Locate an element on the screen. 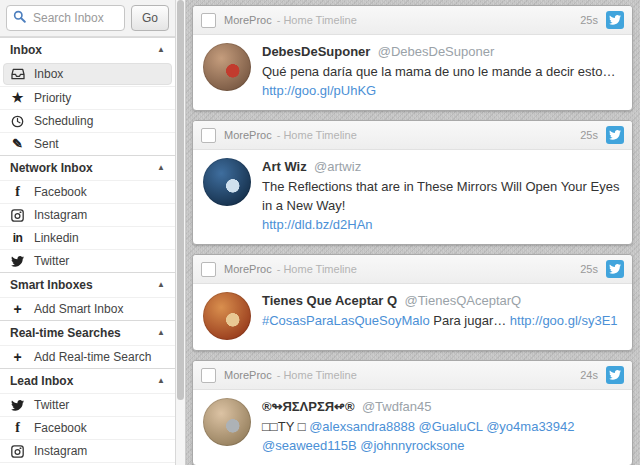  sidebar-item-label: Add Real-time Search is located at coordinates (92, 357).